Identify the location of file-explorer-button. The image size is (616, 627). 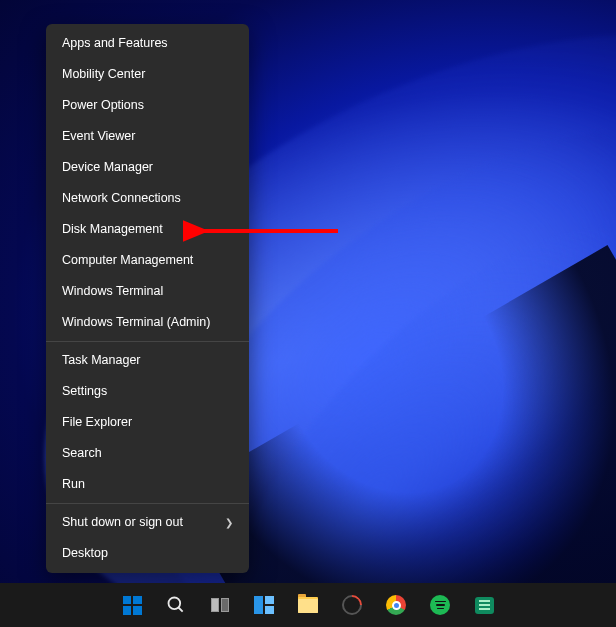
(308, 605).